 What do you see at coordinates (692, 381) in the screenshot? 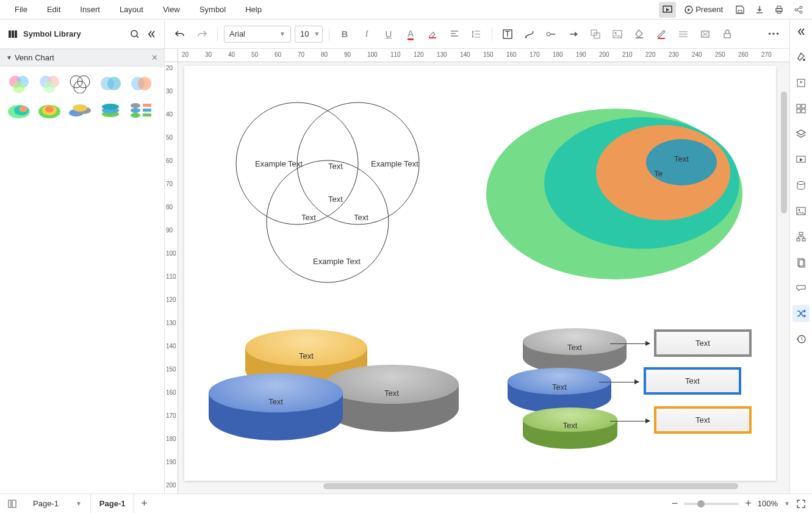
I see `box-blue: Text` at bounding box center [692, 381].